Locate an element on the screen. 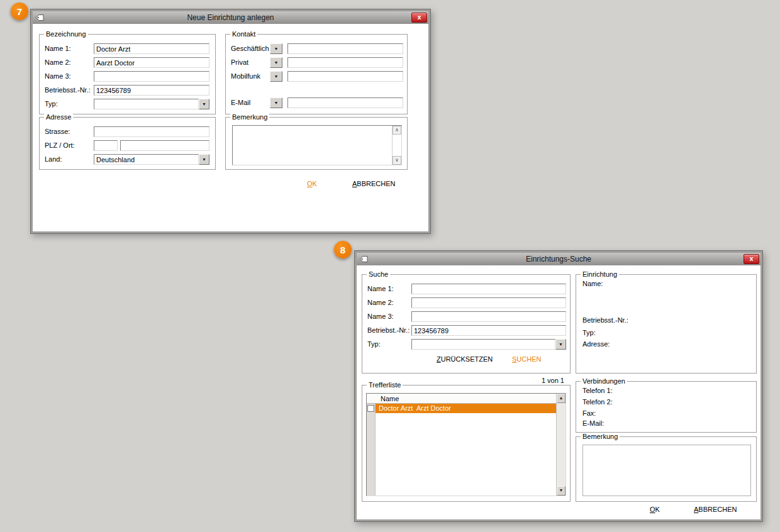 The height and width of the screenshot is (532, 780). suchen-button: SUCHEN is located at coordinates (526, 359).